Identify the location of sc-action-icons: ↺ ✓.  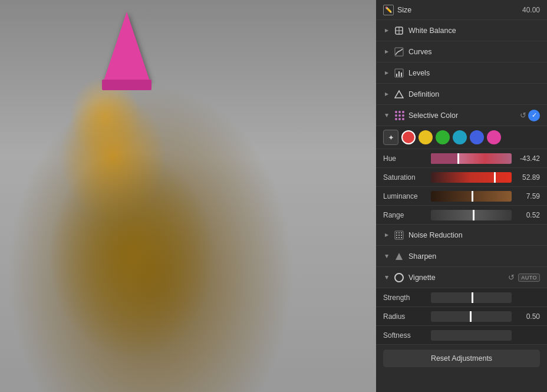
(530, 116).